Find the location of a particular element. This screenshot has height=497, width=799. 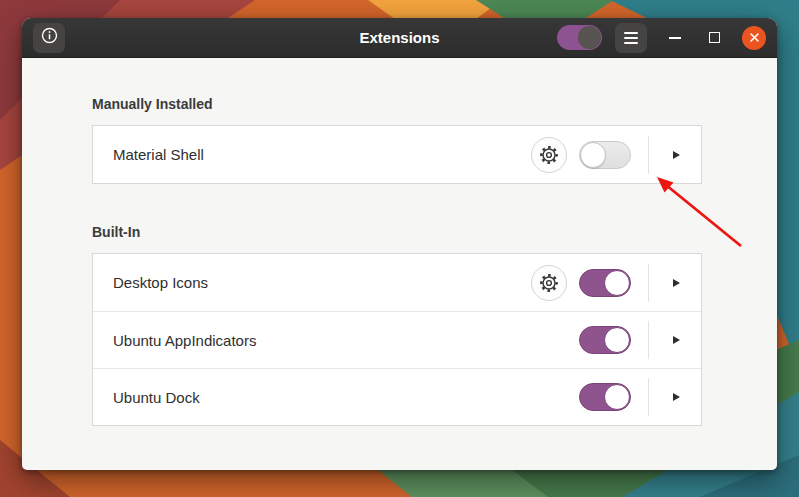

extension-row-desktop-icons: Desktop Icons is located at coordinates (397, 282).